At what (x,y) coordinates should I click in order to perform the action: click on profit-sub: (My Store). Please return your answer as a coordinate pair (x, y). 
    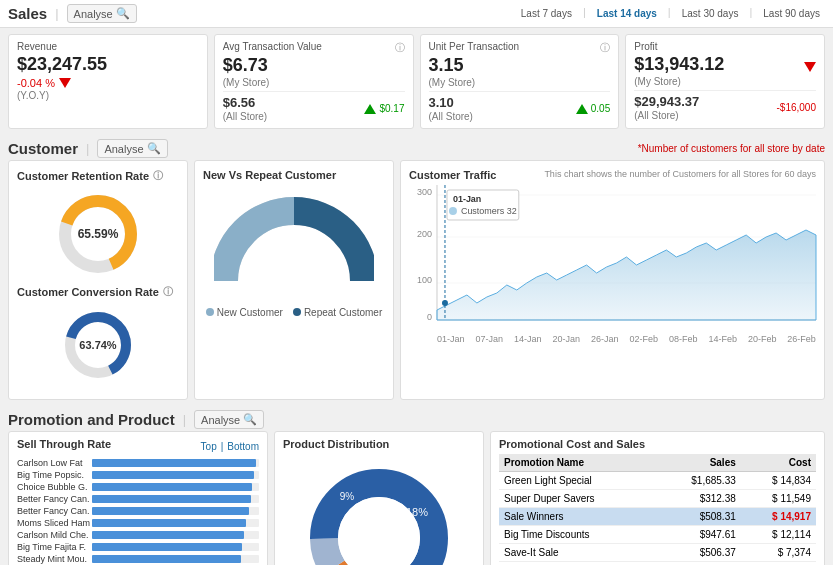
    Looking at the image, I should click on (679, 82).